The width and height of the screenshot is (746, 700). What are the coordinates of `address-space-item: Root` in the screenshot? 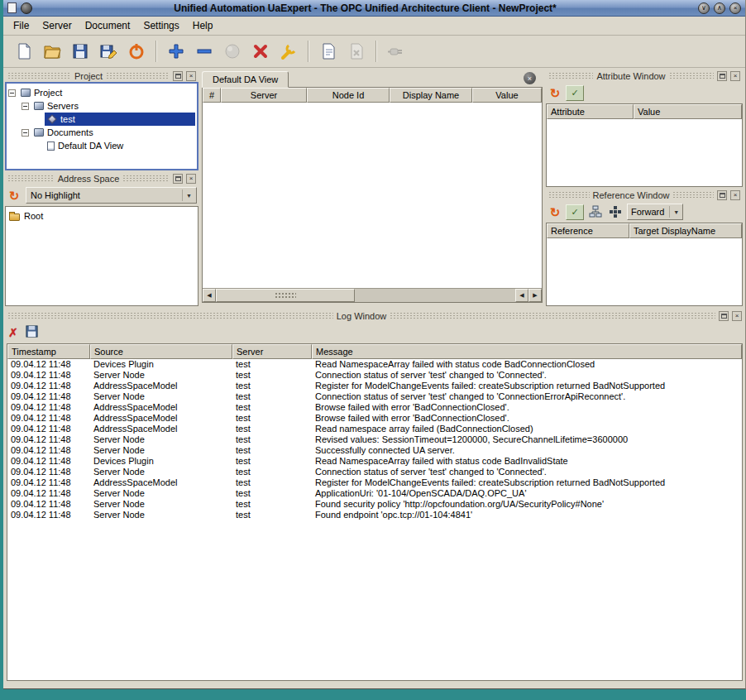 It's located at (102, 216).